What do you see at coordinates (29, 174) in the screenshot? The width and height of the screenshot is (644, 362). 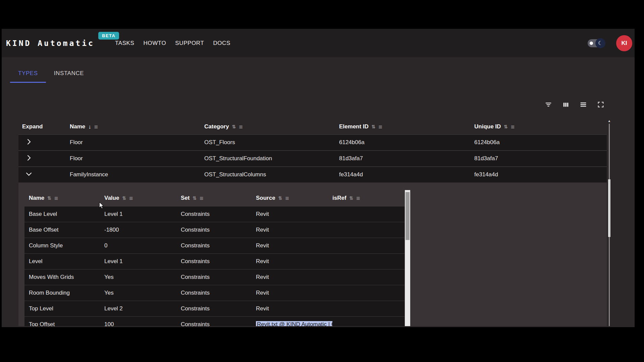 I see `chevron-down-icon` at bounding box center [29, 174].